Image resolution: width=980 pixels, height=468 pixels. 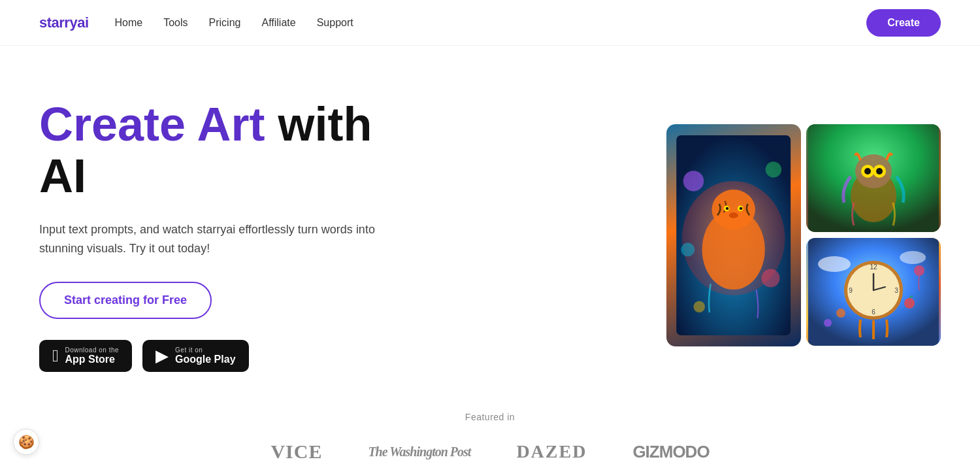 What do you see at coordinates (175, 22) in the screenshot?
I see `nav-link-tools: Tools` at bounding box center [175, 22].